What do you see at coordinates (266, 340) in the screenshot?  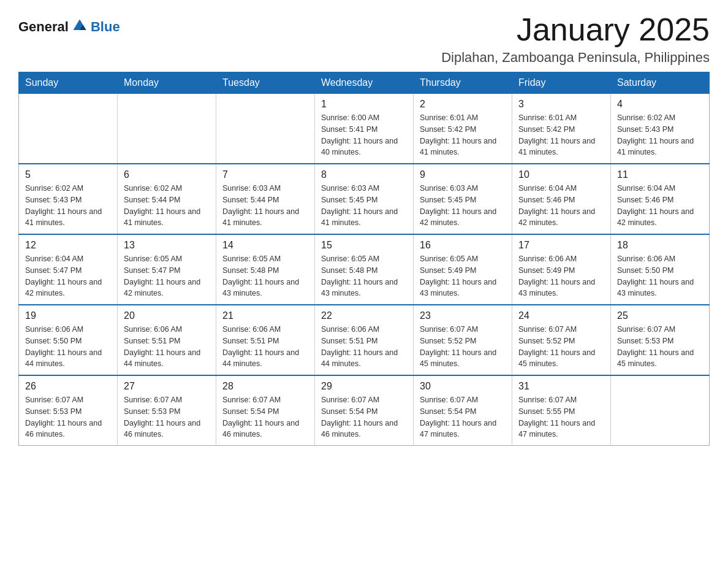 I see `calendar-day-cell: 21Sunrise: 6:06 AMSunset: 5:51 PMDayligh…` at bounding box center [266, 340].